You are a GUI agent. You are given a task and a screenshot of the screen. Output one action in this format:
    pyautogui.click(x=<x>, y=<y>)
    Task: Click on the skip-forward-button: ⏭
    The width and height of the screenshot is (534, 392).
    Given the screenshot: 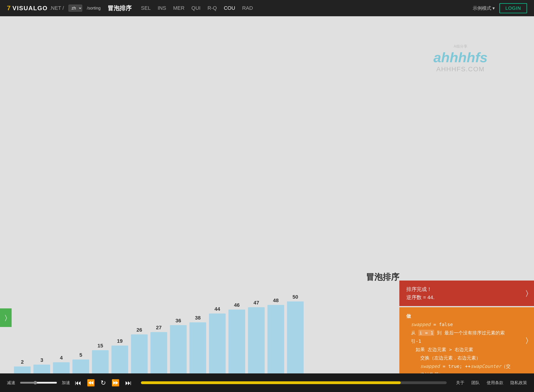 What is the action you would take?
    pyautogui.click(x=129, y=383)
    